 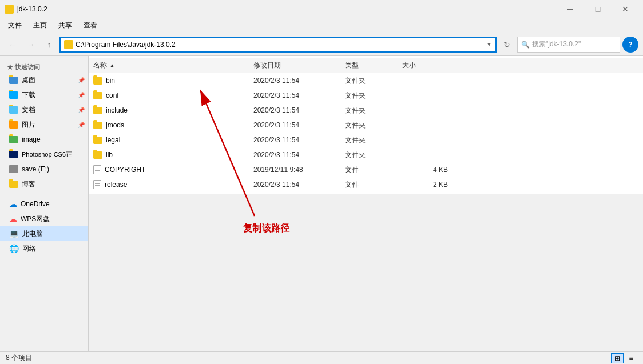 What do you see at coordinates (31, 139) in the screenshot?
I see `sidebar-item-label: image` at bounding box center [31, 139].